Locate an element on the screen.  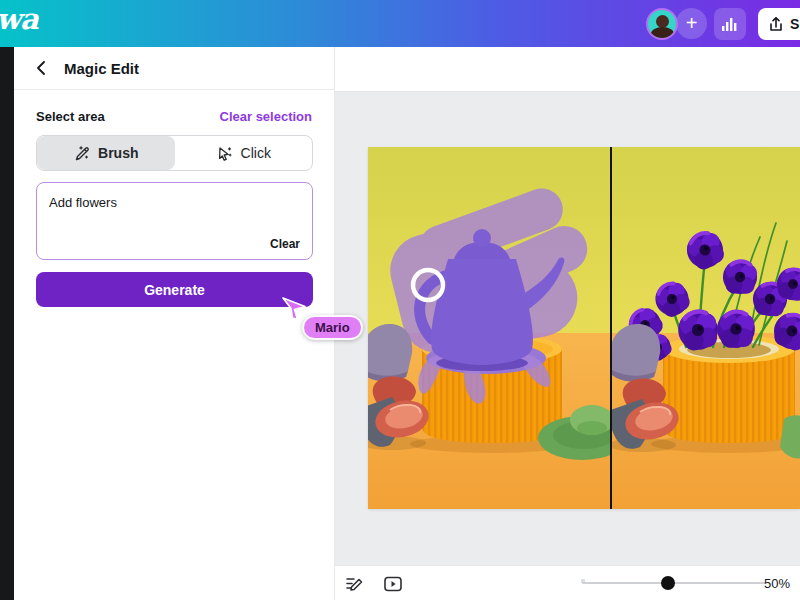
brush-tool-button: Brush is located at coordinates (106, 153).